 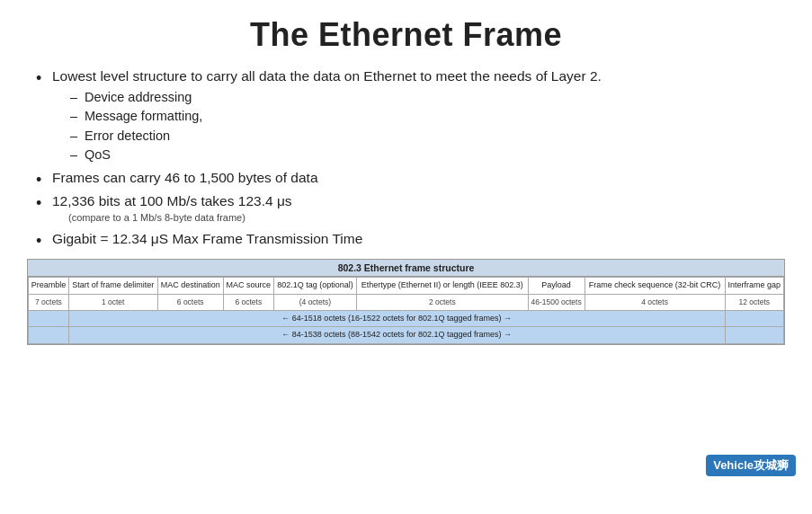 What do you see at coordinates (49, 302) in the screenshot?
I see `td-size-preamble: 7 octets` at bounding box center [49, 302].